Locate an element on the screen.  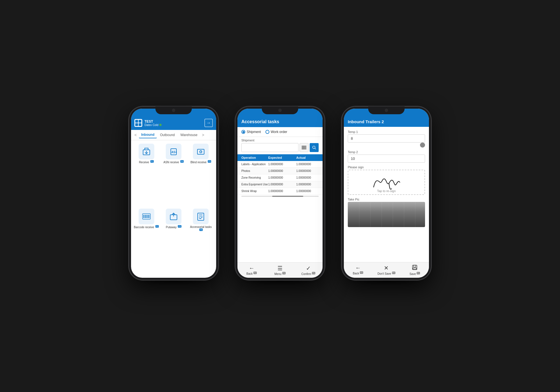
p3-sign-label: Please sign is located at coordinates (386, 167).